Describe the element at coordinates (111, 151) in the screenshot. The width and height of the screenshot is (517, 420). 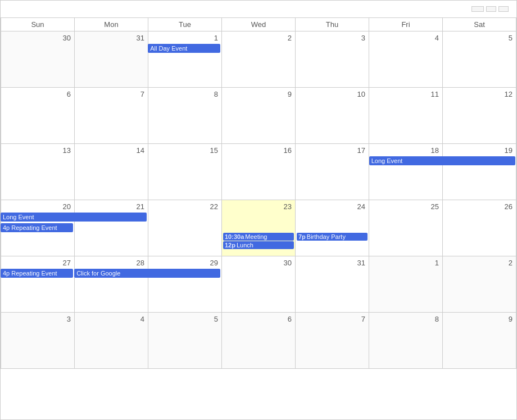
I see `day-number: 14` at that location.